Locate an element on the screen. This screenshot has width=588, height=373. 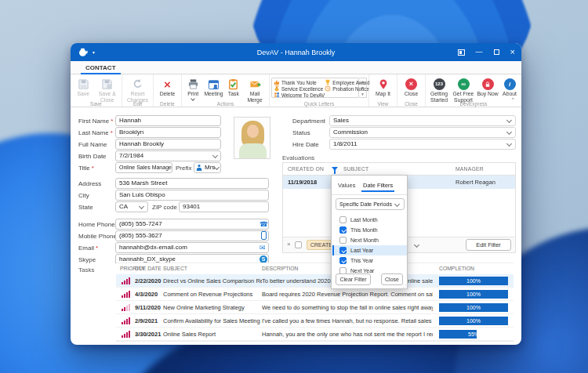
ribbon-group-delete: × Delete Delete is located at coordinates (168, 91).